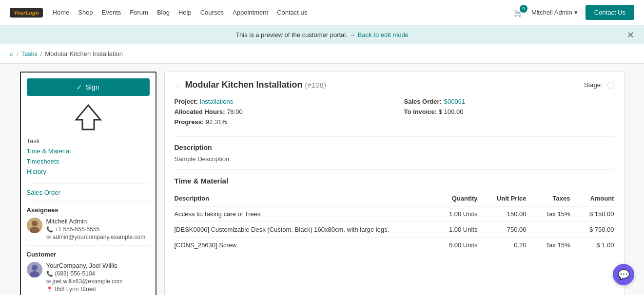 The width and height of the screenshot is (644, 295). I want to click on close-banner-button: ✕, so click(631, 35).